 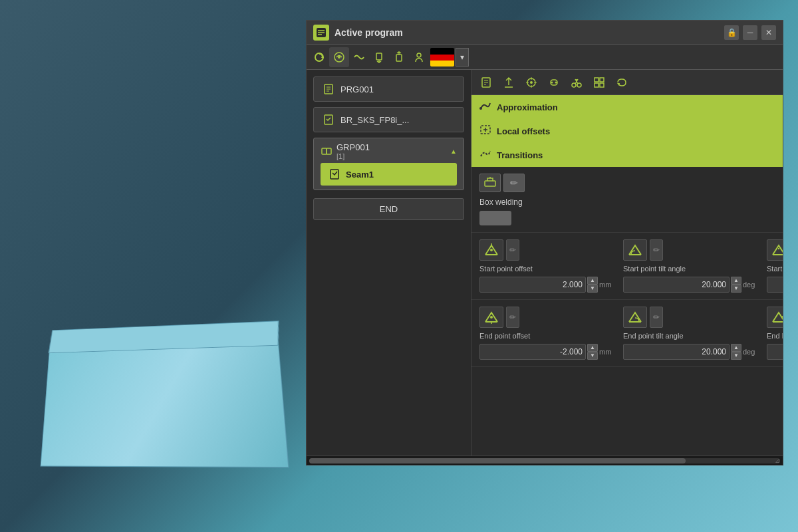 I want to click on rt-chain-icon, so click(x=554, y=82).